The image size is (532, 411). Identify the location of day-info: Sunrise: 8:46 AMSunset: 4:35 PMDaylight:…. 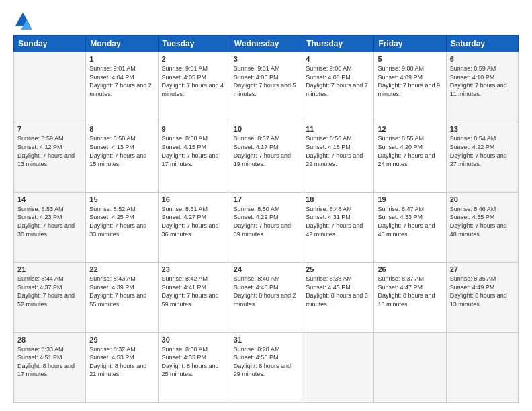
(482, 222).